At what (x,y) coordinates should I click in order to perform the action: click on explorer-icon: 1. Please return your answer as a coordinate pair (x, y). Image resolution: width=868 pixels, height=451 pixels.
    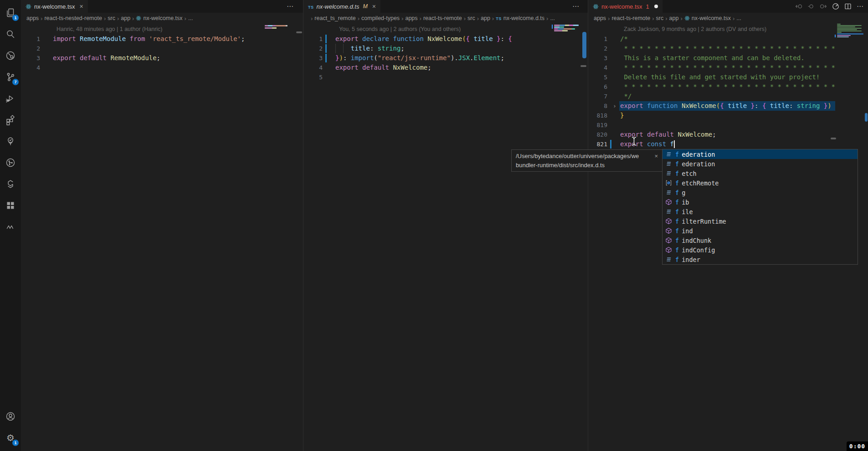
    Looking at the image, I should click on (10, 13).